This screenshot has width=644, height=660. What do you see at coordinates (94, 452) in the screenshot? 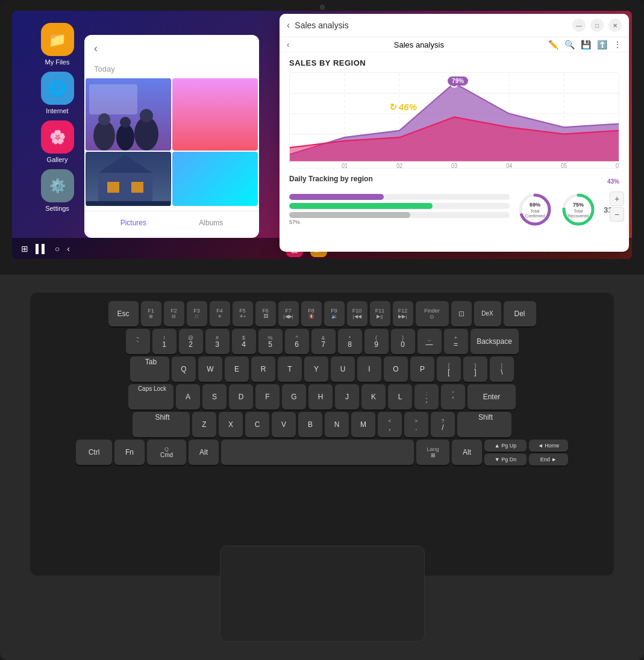
I see `key-ctrl: Ctrl` at bounding box center [94, 452].